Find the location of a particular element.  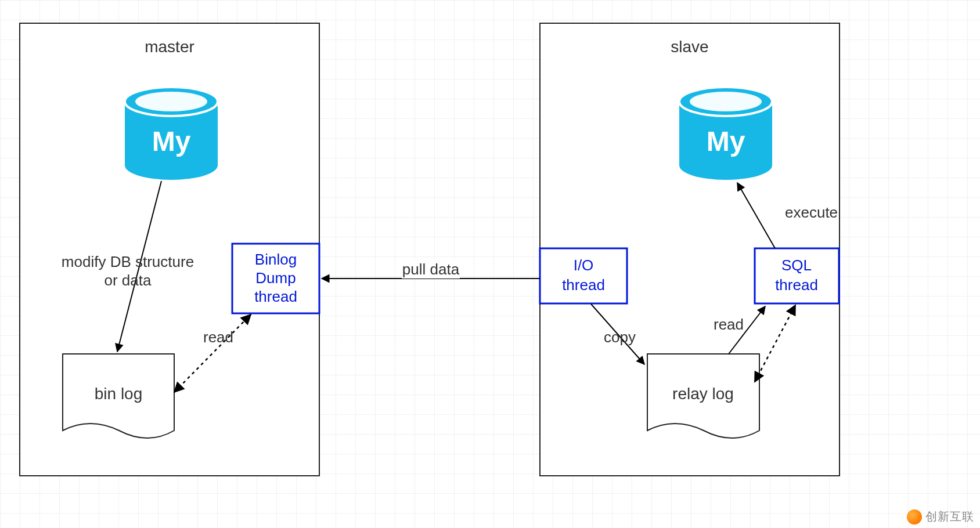

edge-read-master-label: read is located at coordinates (218, 337).